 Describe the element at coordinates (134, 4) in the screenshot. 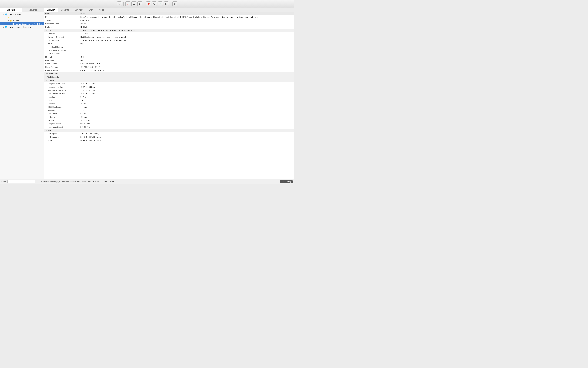

I see `capture-button: ☁` at that location.